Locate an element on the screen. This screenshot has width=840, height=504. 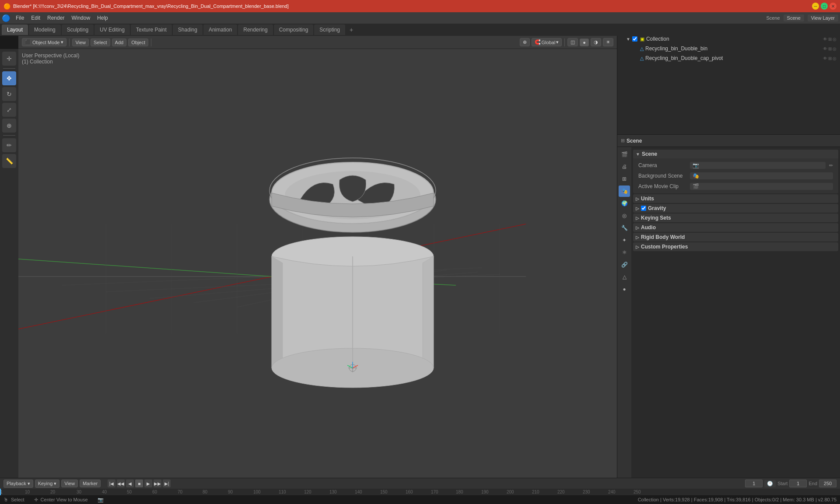
viewport-shading-material: ◑ is located at coordinates (596, 42).